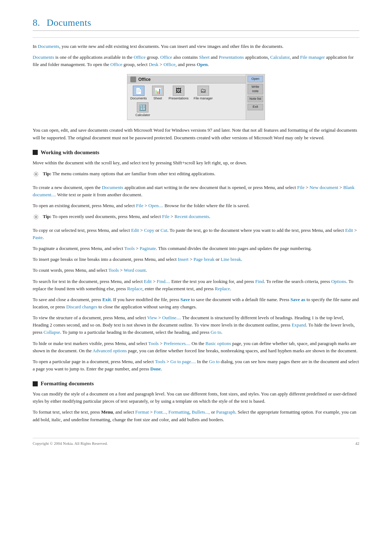 Image resolution: width=392 pixels, height=554 pixels. I want to click on link-basic-options: Basic options, so click(218, 343).